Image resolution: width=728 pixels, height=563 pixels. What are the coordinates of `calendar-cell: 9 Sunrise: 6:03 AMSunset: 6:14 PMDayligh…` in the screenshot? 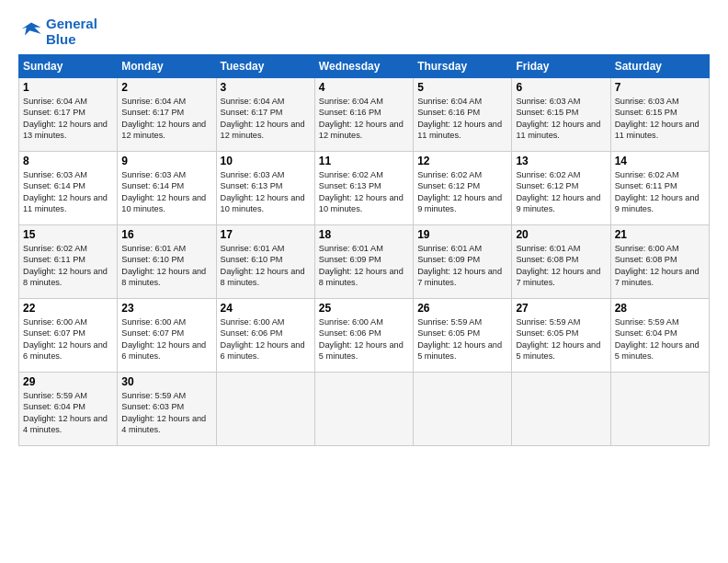 It's located at (167, 189).